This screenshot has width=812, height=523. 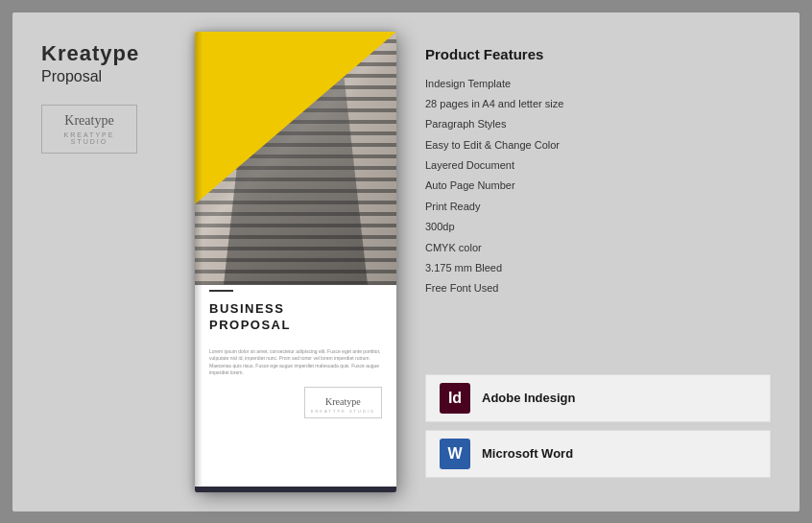 What do you see at coordinates (89, 121) in the screenshot?
I see `studio-signature: Kreatype` at bounding box center [89, 121].